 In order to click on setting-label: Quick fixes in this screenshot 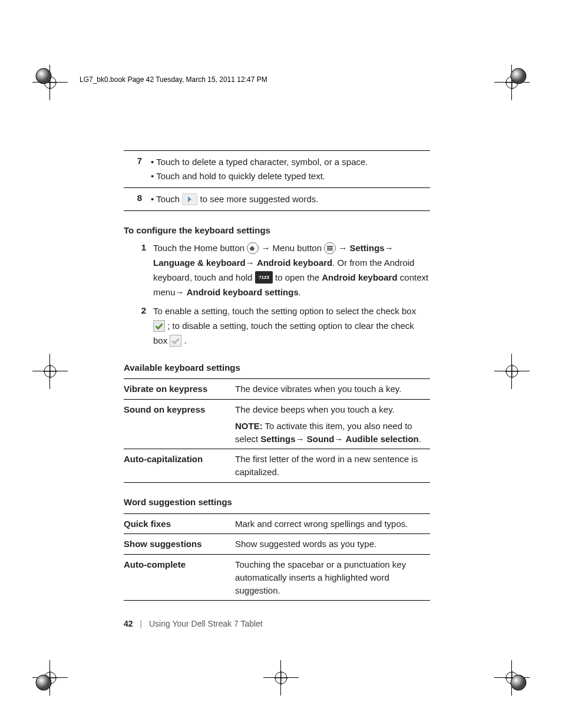, I will do `click(179, 523)`.